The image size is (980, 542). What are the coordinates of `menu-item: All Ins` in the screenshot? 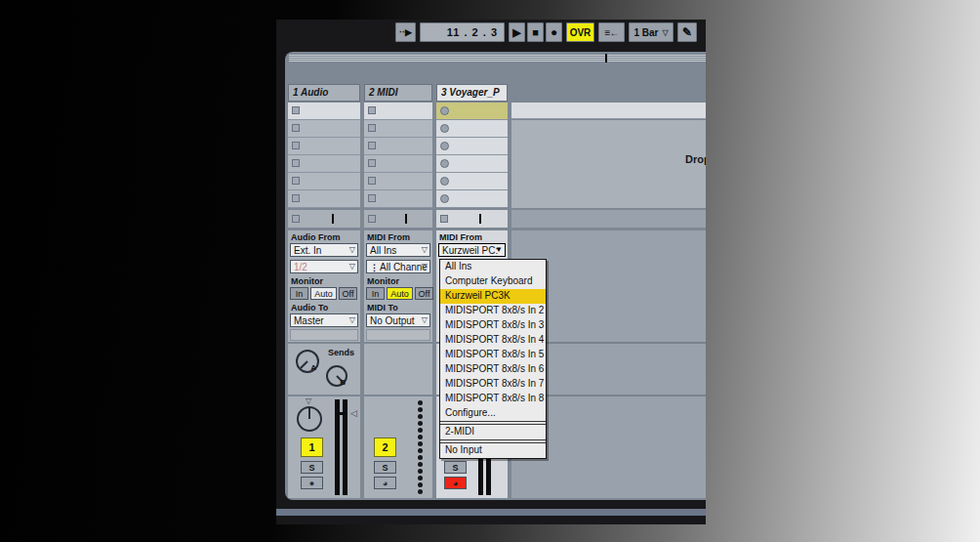 It's located at (493, 268).